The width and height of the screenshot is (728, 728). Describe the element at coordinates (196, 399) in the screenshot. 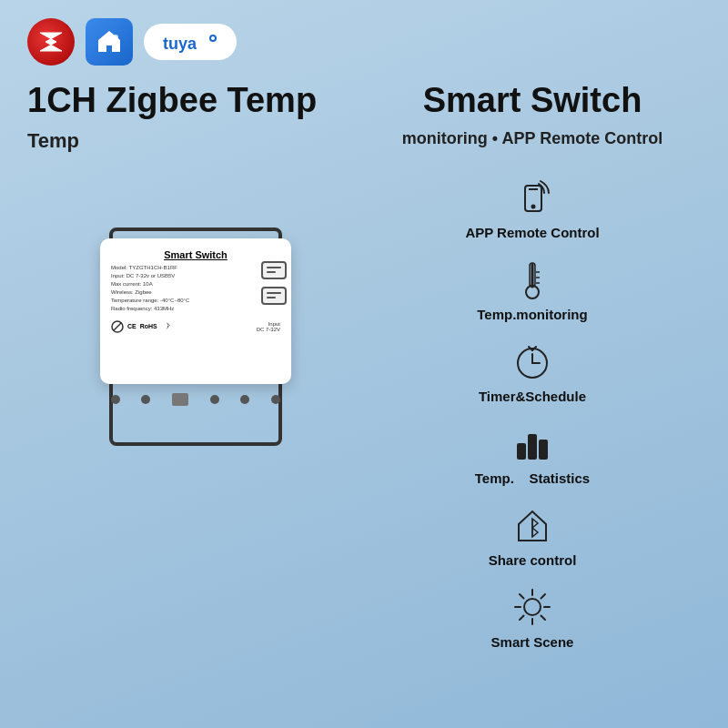

I see `device-connectors` at that location.